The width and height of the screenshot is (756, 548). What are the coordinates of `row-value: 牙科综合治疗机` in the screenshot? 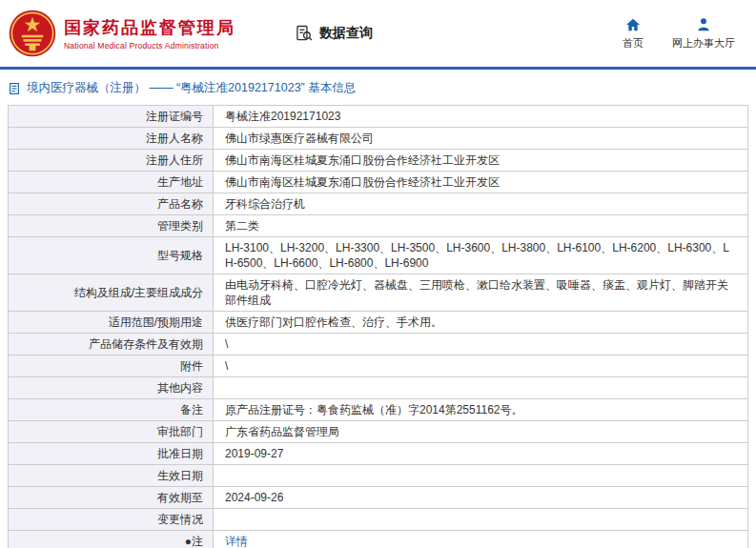 It's located at (480, 204).